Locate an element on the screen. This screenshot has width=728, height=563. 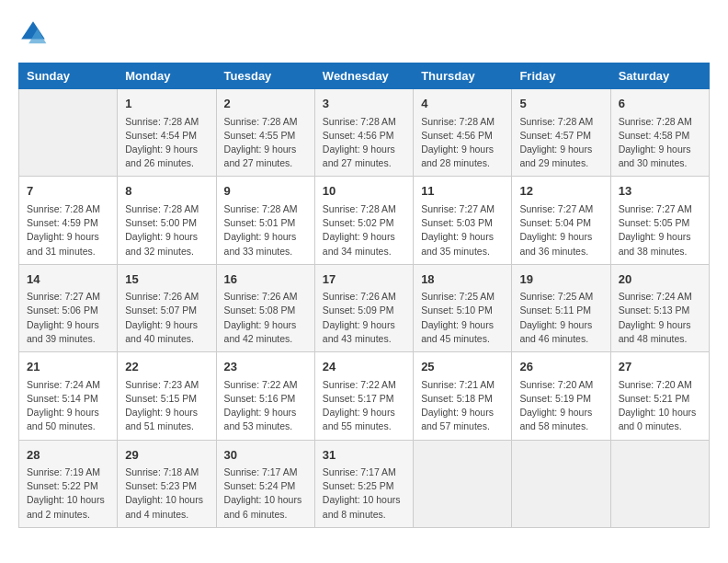
calendar-cell: 29Sunrise: 7:18 AMSunset: 5:23 PMDayligh… is located at coordinates (167, 484).